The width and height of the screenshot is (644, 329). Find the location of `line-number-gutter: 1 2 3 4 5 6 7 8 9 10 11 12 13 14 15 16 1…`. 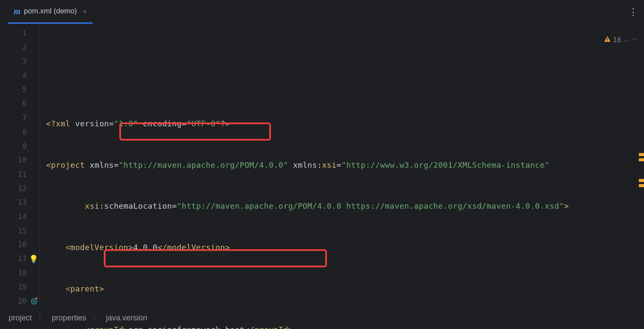

line-number-gutter: 1 2 3 4 5 6 7 8 9 10 11 12 13 14 15 16 1… is located at coordinates (20, 165).